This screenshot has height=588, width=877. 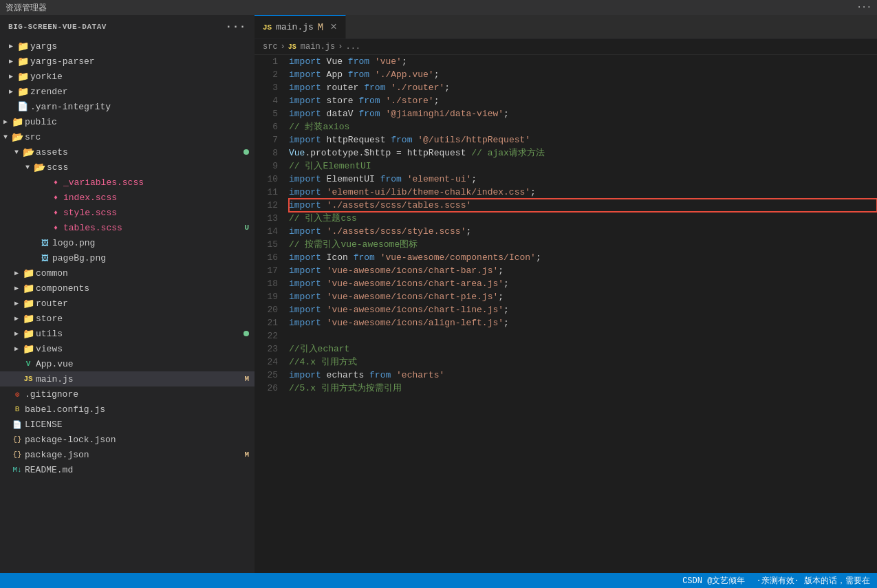 What do you see at coordinates (127, 318) in the screenshot?
I see `sidebar-item-store: ▶ 📁 store` at bounding box center [127, 318].